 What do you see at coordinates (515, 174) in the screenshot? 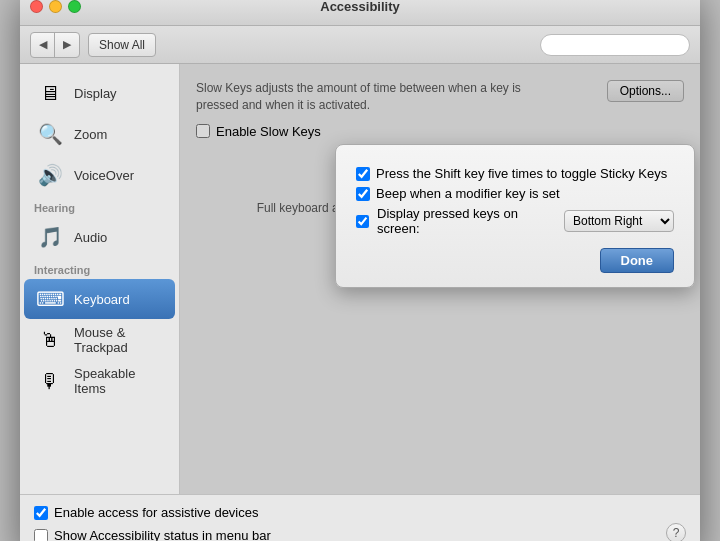
I see `popup-option1-row: Press the Shift key five times to toggle…` at bounding box center [515, 174].